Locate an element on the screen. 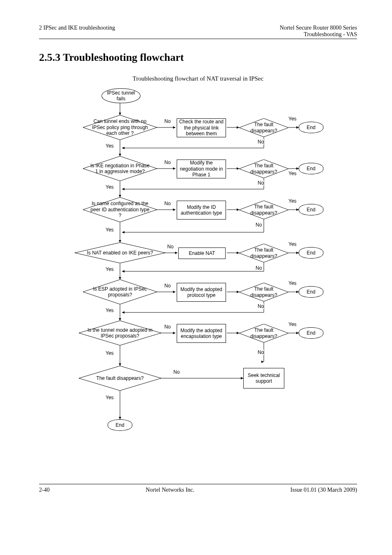  end-final: End is located at coordinates (120, 425).